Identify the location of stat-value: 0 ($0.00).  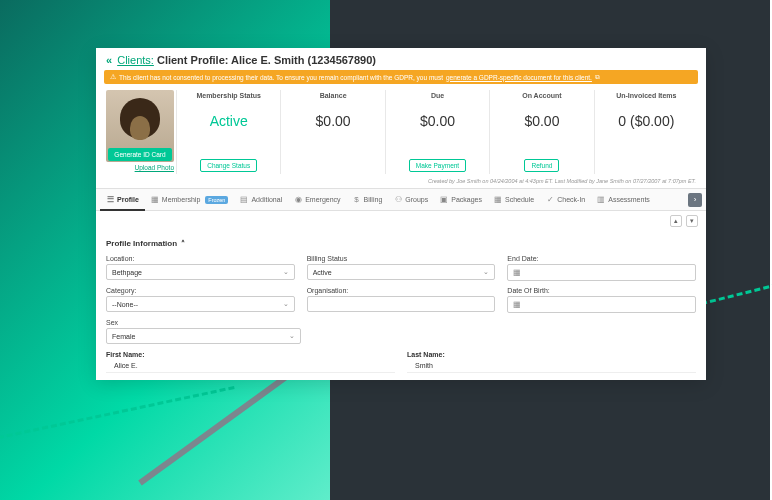
(646, 140).